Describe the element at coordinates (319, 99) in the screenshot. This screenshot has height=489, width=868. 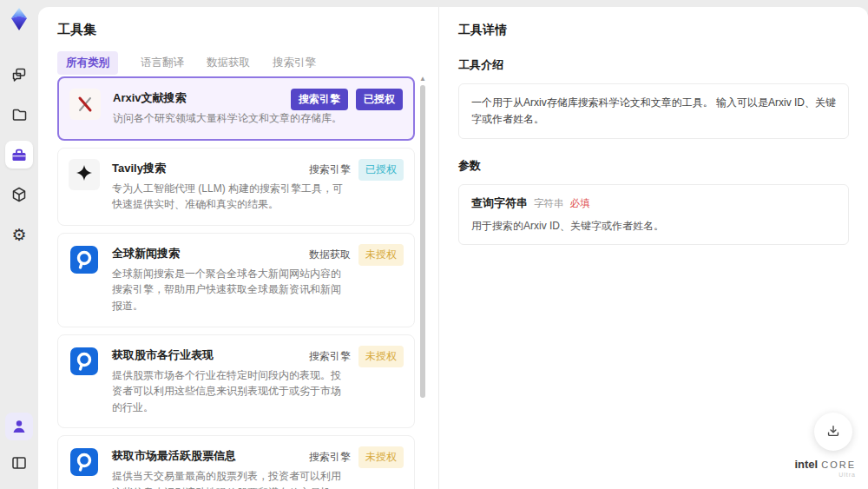
I see `category-badge: 搜索引擎` at that location.